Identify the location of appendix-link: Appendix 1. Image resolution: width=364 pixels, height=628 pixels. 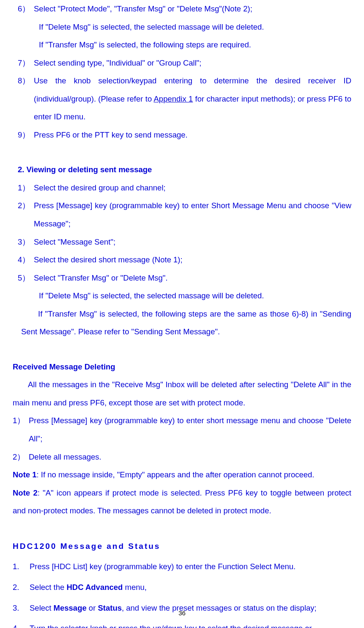
(173, 99).